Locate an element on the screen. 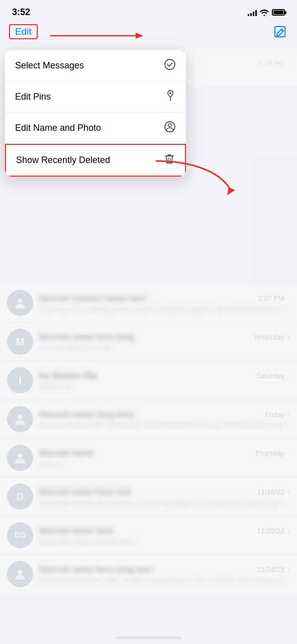 This screenshot has height=644, width=297. edit-button: Edit is located at coordinates (23, 32).